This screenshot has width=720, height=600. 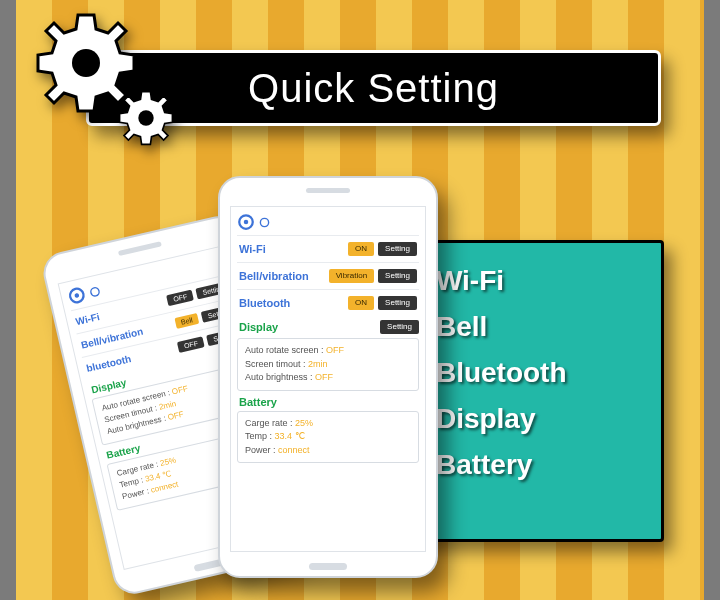 I want to click on gear-decoration, so click(x=108, y=83).